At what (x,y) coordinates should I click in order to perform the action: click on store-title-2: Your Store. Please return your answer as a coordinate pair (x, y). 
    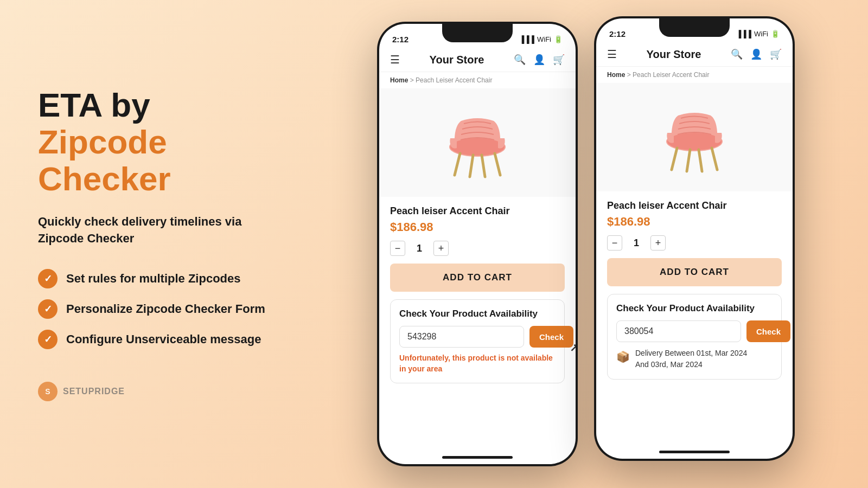
    Looking at the image, I should click on (674, 54).